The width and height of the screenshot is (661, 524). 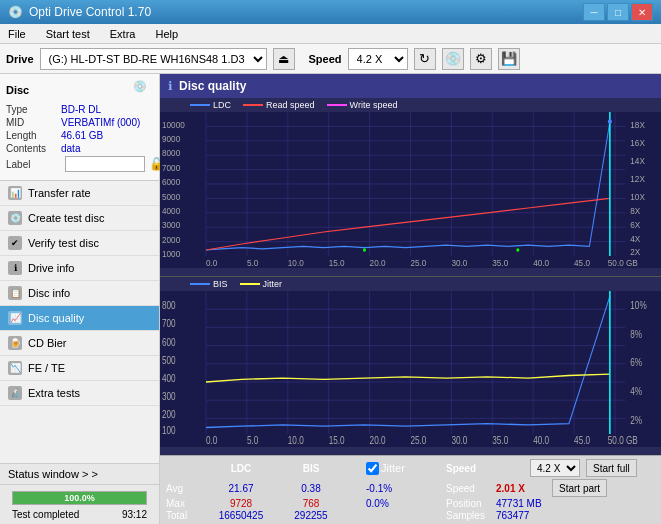 I want to click on svg-text: 40.0, so click(x=541, y=442).